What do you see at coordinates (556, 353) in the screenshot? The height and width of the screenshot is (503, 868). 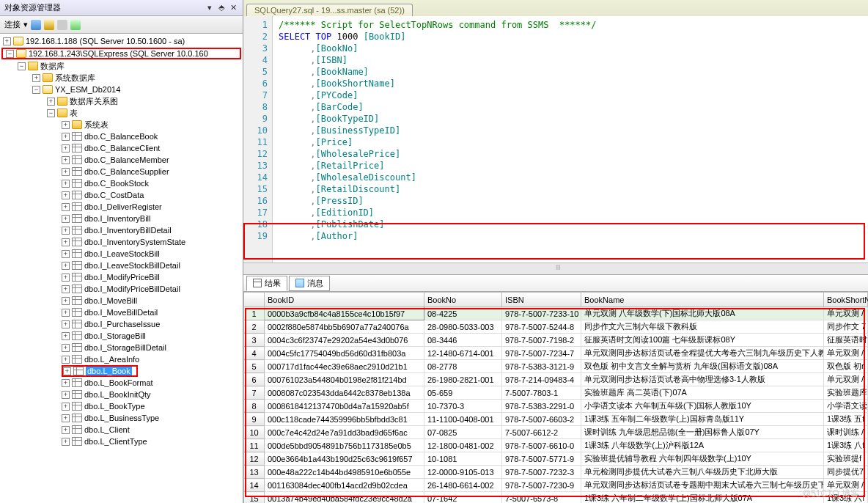 I see `table-row: 40004c5fc17754049bd56d60d31fb803a12-1480…` at bounding box center [556, 353].